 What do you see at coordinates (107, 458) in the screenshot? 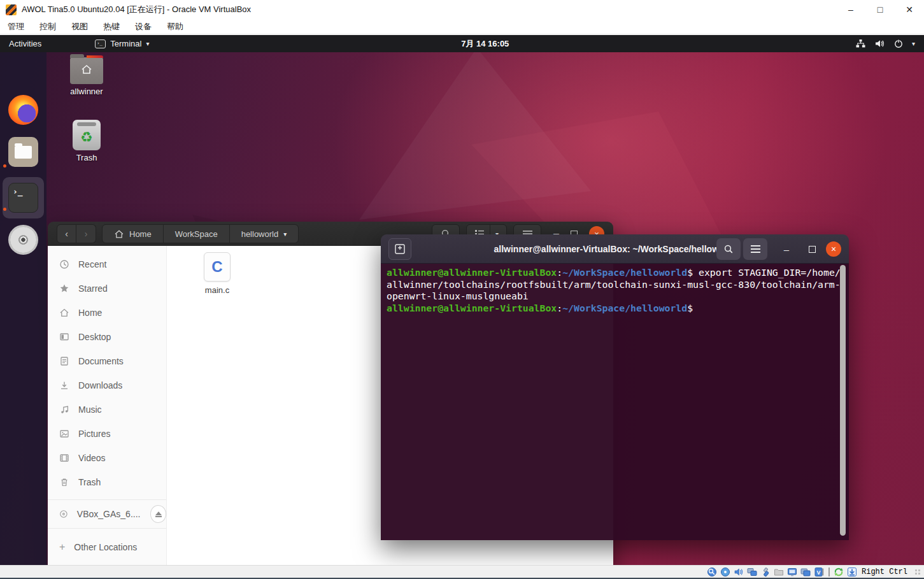
I see `sidebar-item-videos: Videos` at bounding box center [107, 458].